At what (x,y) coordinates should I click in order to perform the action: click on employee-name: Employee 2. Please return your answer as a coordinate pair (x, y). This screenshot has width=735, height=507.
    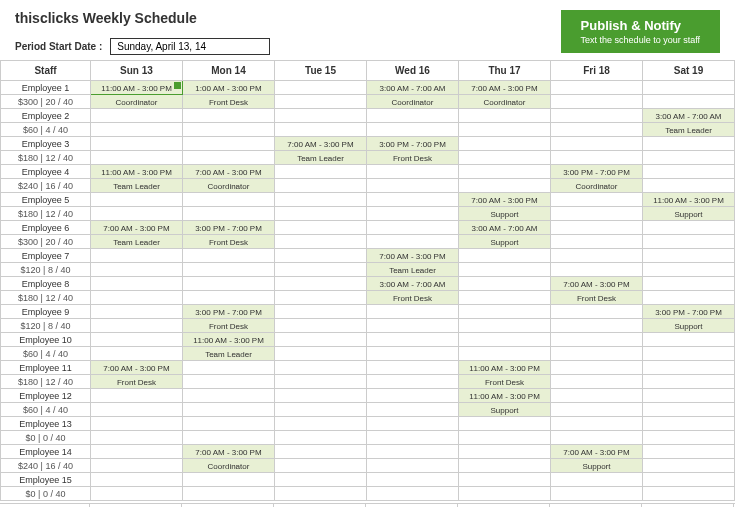
    Looking at the image, I should click on (46, 116).